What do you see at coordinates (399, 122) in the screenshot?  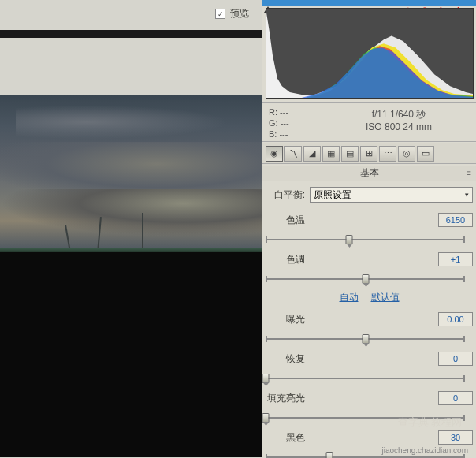 I see `exif-readout: f/11 1/640 秒 ISO 800 24 mm` at bounding box center [399, 122].